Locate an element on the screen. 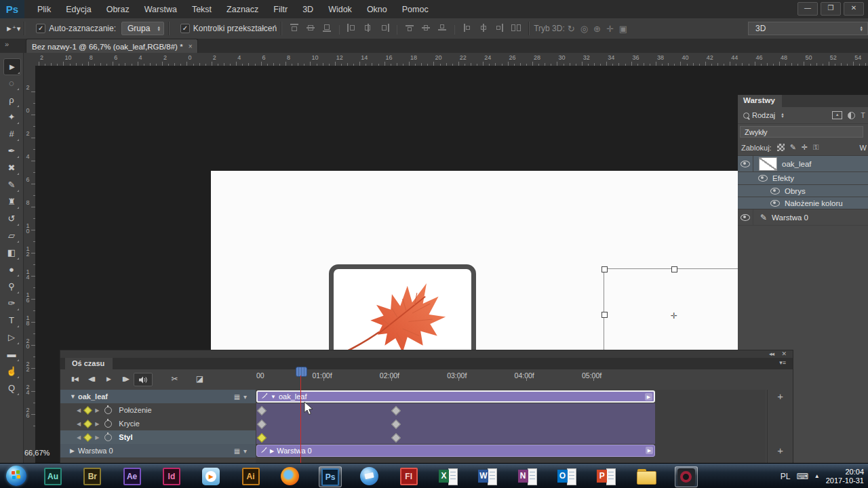 This screenshot has height=488, width=868. vertical-ruler: 202468101214161820222426 is located at coordinates (30, 267).